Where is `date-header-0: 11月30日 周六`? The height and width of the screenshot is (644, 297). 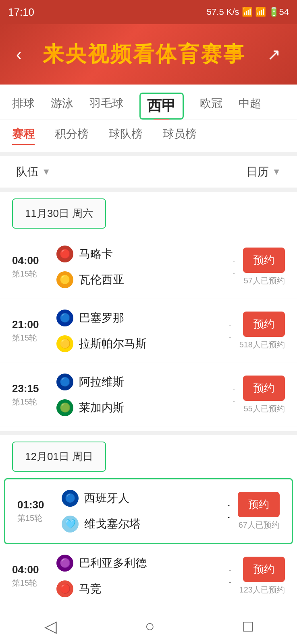
date-header-0: 11月30日 周六 is located at coordinates (59, 213).